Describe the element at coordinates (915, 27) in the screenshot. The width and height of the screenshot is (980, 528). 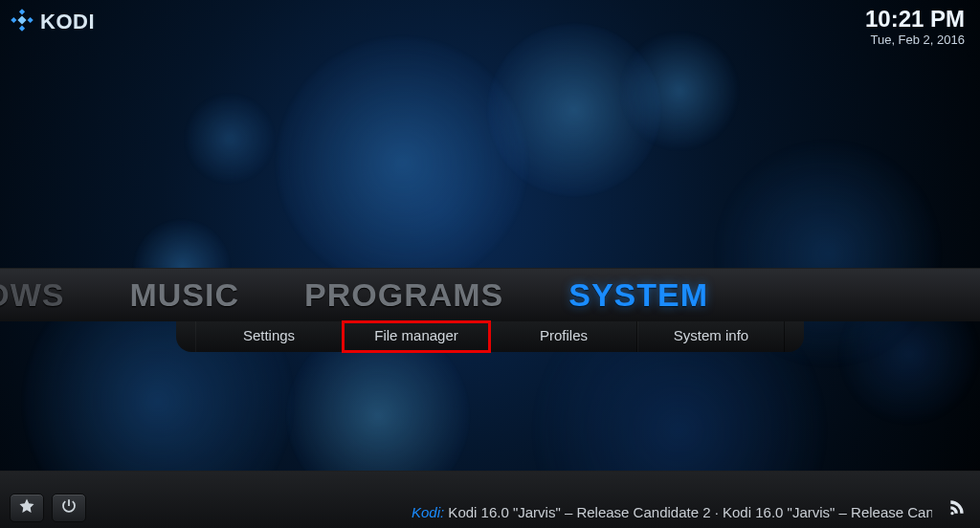
I see `clock: 10:21 PM Tue, Feb 2, 2016` at that location.